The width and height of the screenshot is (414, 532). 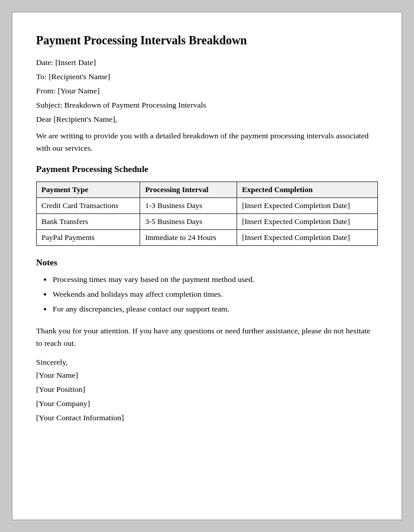 What do you see at coordinates (207, 390) in the screenshot?
I see `signature-position: [Your Position]` at bounding box center [207, 390].